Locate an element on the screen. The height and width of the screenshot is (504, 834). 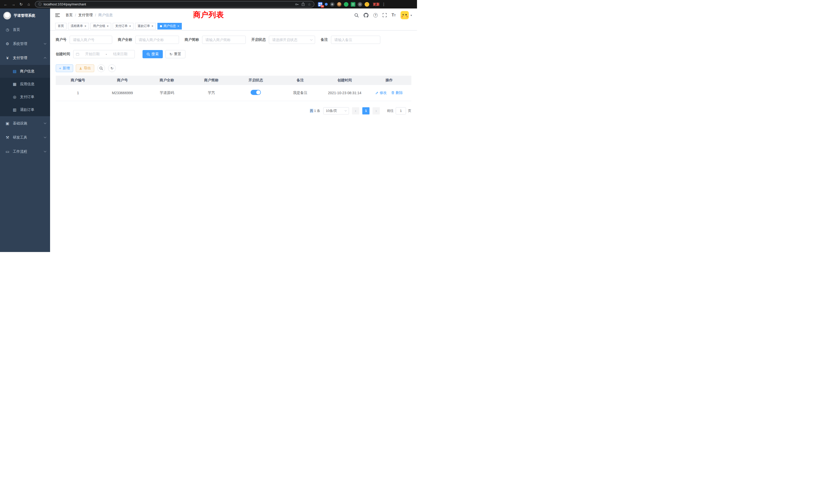
page-size-select: 10条/页 is located at coordinates (336, 111).